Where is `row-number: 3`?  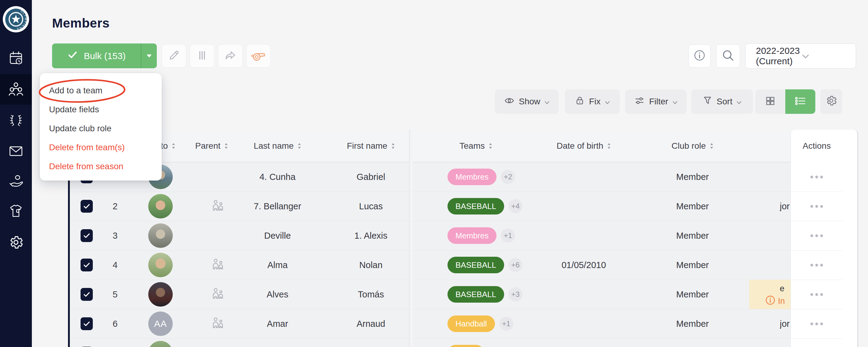 row-number: 3 is located at coordinates (108, 236).